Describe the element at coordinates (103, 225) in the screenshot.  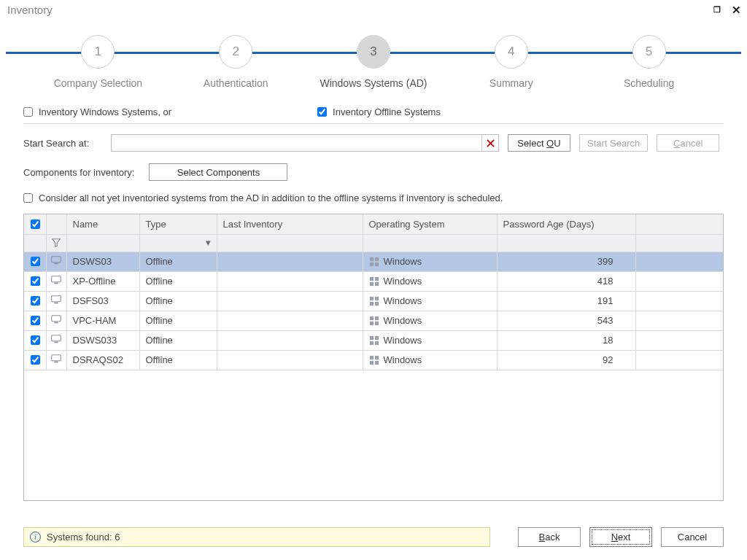
I see `name-col-header: Name` at that location.